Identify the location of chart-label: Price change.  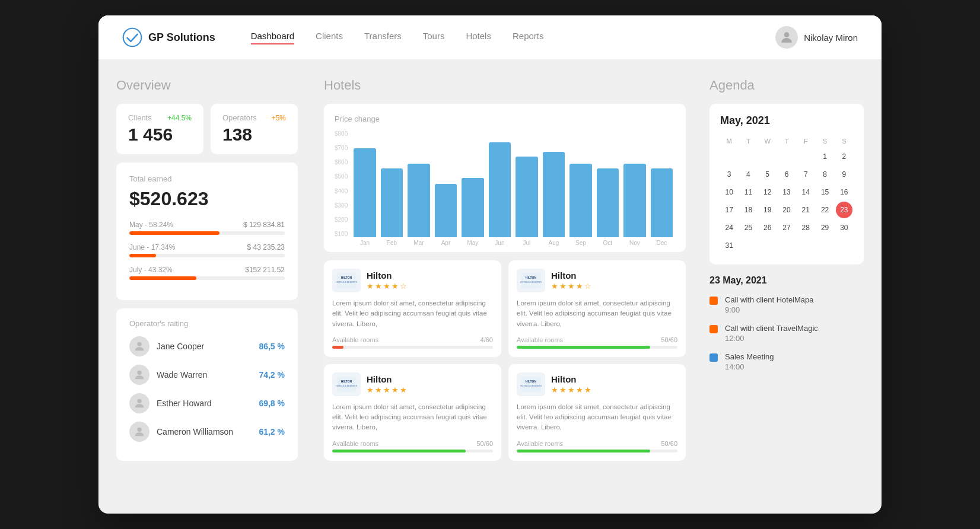
(505, 119).